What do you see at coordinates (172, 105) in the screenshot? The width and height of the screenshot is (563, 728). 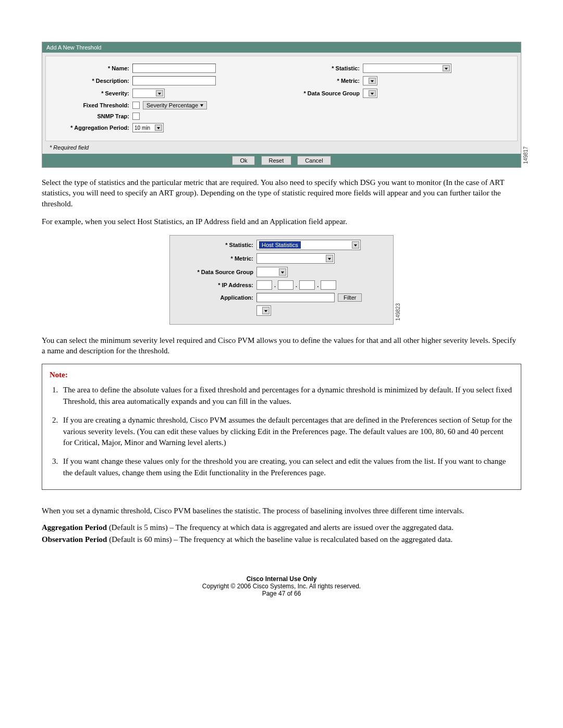 I see `severity-percentage-label: Severity Percentage` at bounding box center [172, 105].